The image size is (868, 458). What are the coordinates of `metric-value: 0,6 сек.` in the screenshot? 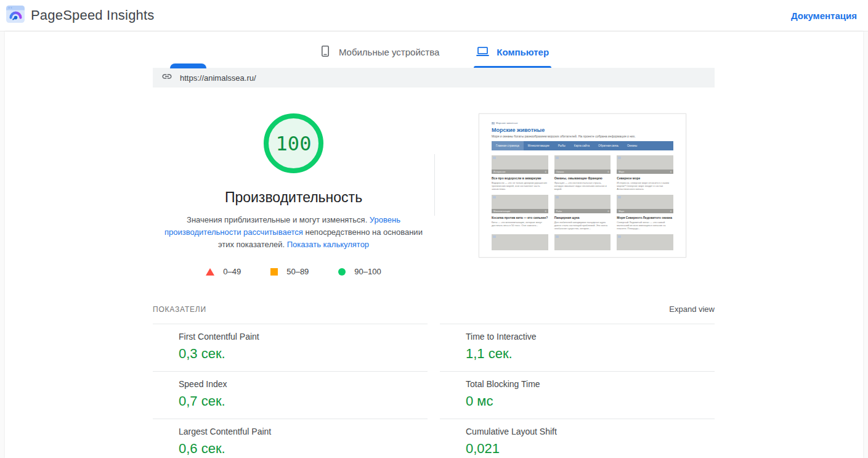 It's located at (225, 449).